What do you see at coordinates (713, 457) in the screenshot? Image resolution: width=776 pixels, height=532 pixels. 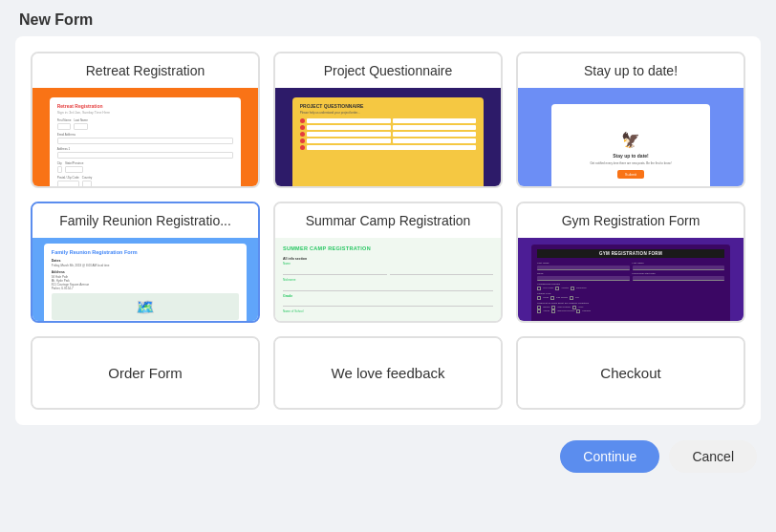 I see `cancel-button: Cancel` at bounding box center [713, 457].